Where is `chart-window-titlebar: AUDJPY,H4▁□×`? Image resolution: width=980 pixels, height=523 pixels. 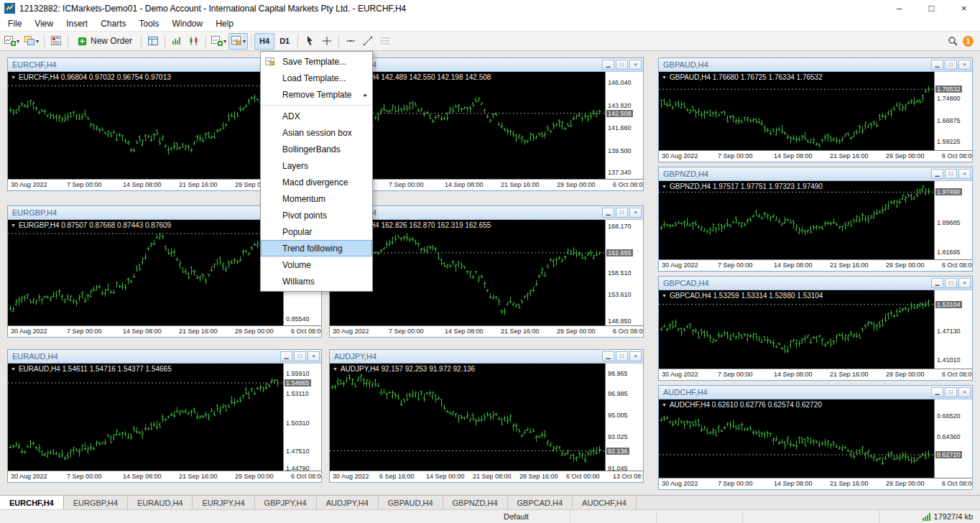 chart-window-titlebar: AUDJPY,H4▁□× is located at coordinates (486, 356).